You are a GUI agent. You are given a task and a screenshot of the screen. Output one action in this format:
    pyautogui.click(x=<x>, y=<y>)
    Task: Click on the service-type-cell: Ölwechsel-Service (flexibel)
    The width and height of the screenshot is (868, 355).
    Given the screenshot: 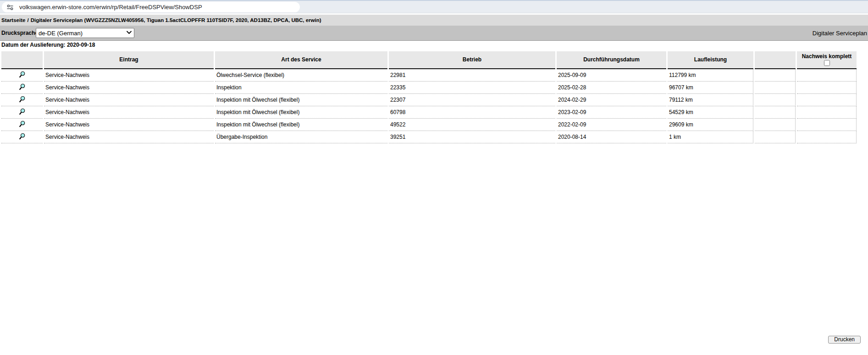 What is the action you would take?
    pyautogui.click(x=301, y=75)
    